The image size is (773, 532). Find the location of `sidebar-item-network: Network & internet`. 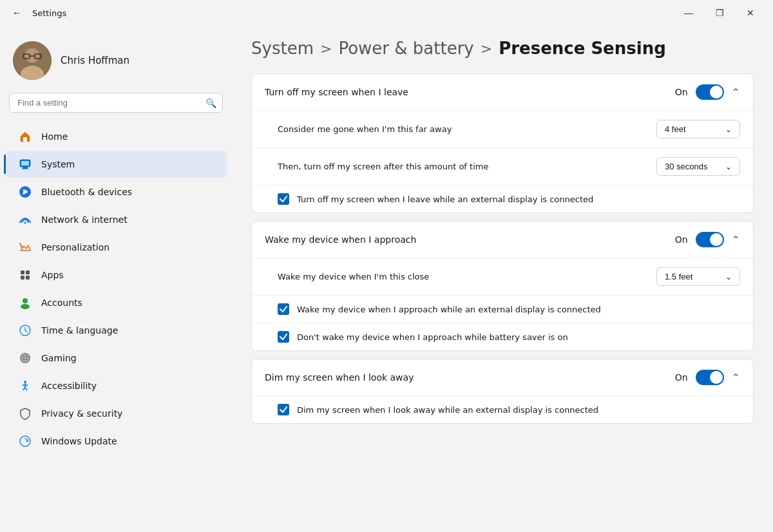

sidebar-item-network: Network & internet is located at coordinates (116, 220).